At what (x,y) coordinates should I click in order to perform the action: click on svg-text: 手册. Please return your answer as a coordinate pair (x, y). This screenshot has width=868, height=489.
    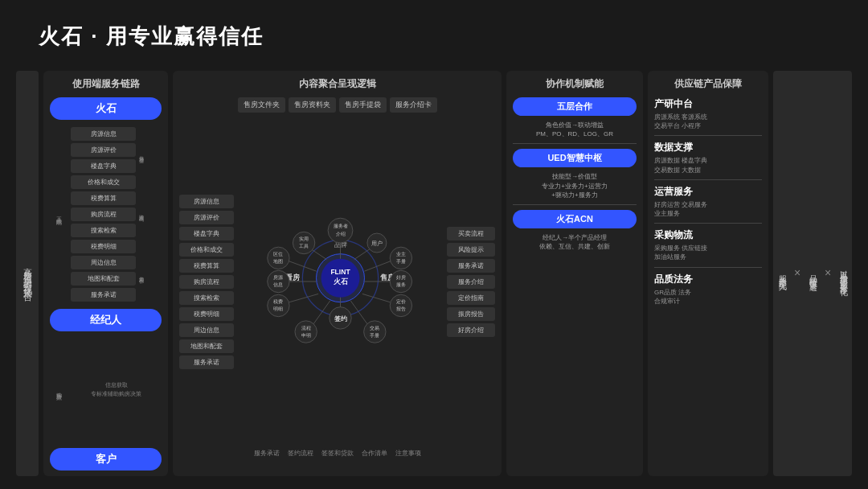
    Looking at the image, I should click on (375, 335).